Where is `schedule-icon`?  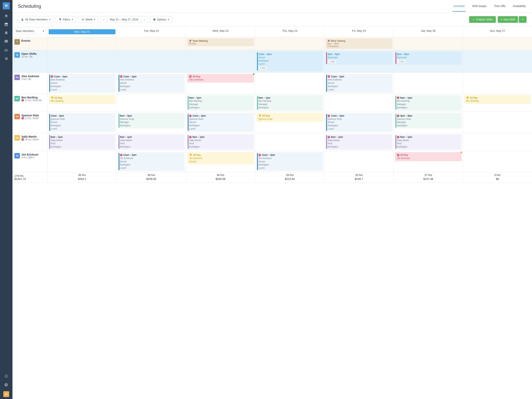
schedule-icon is located at coordinates (6, 24).